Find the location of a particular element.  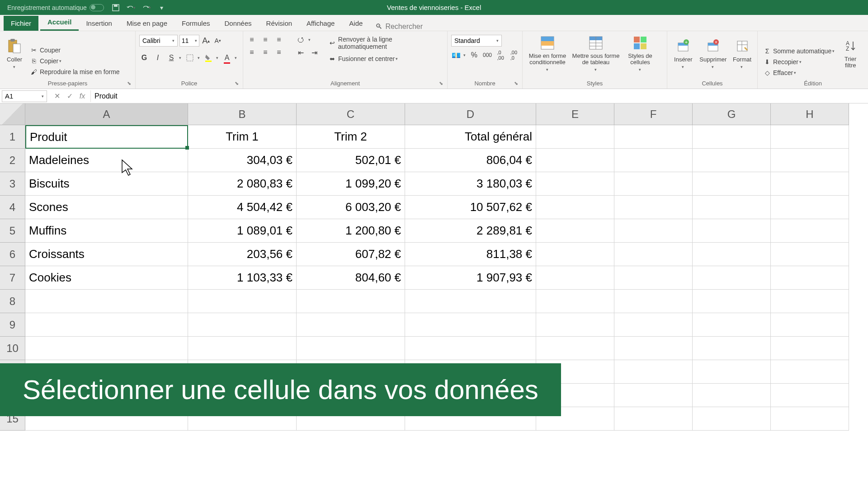

cell-A7: Cookies is located at coordinates (107, 278).